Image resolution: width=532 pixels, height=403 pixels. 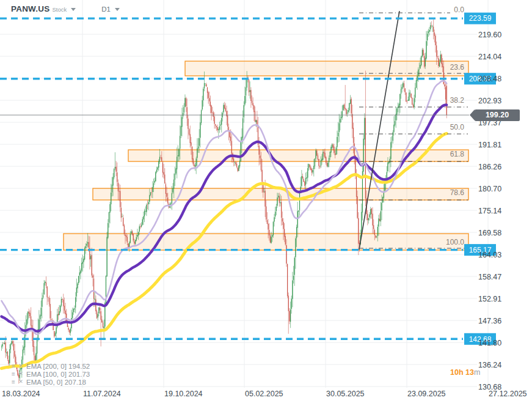 What do you see at coordinates (490, 255) in the screenshot?
I see `price-tick-label: 164.03` at bounding box center [490, 255].